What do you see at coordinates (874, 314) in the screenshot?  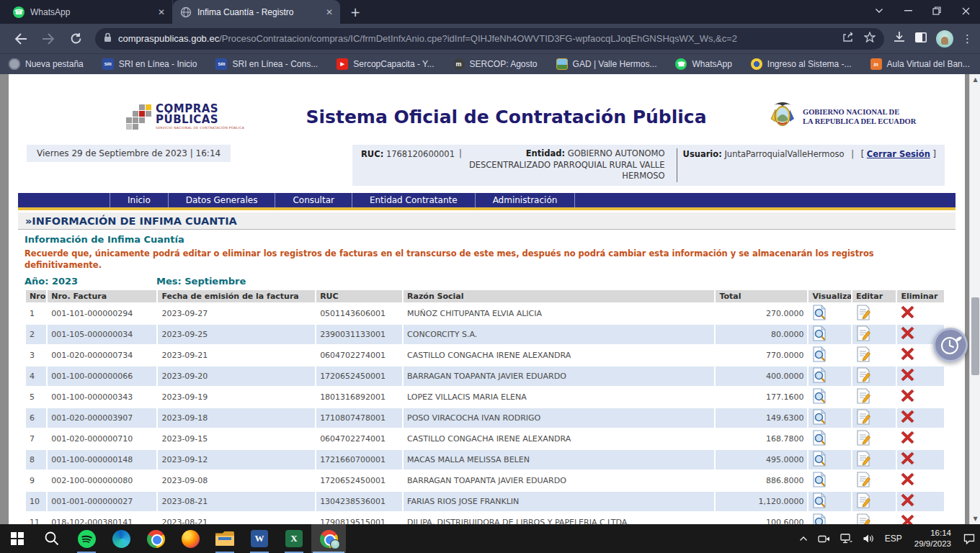 I see `cell-editar` at bounding box center [874, 314].